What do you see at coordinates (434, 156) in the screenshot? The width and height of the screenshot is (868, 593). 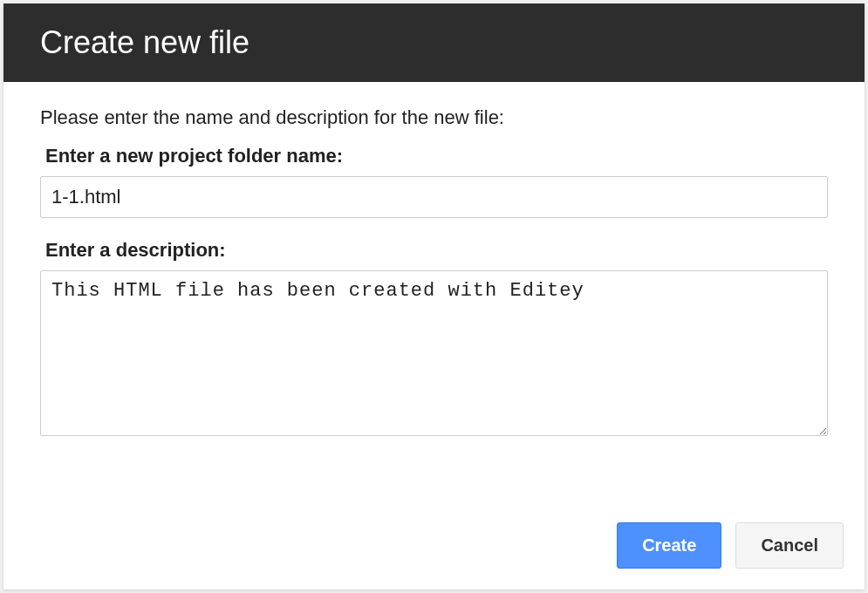 I see `folder-name-label: Enter a new project folder name:` at bounding box center [434, 156].